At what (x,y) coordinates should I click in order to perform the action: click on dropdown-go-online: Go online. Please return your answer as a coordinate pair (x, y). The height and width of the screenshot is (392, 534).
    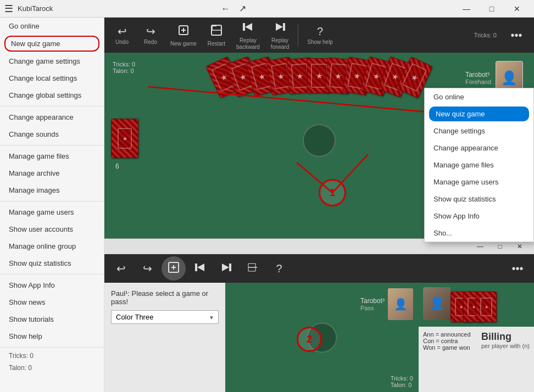
    Looking at the image, I should click on (479, 97).